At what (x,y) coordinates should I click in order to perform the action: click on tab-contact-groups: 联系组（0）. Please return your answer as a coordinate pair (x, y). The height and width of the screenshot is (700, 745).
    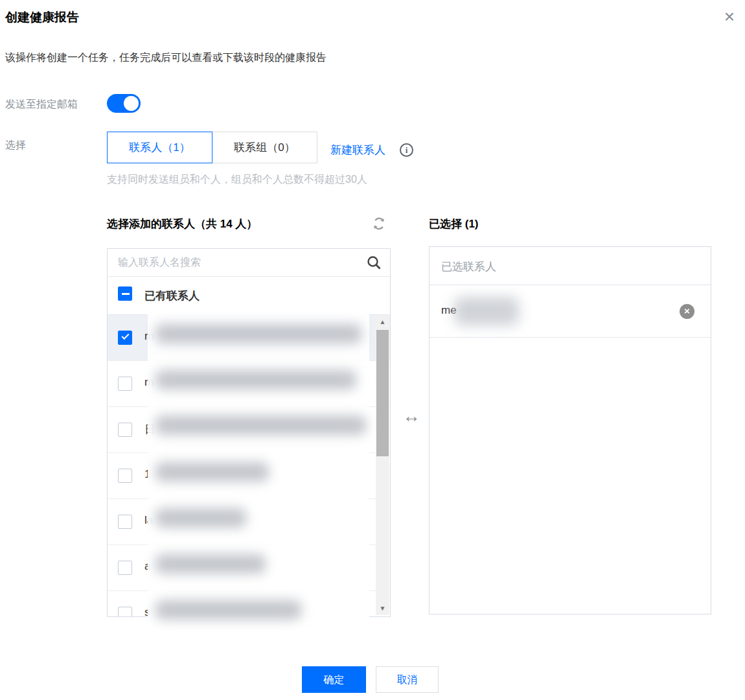
    Looking at the image, I should click on (264, 148).